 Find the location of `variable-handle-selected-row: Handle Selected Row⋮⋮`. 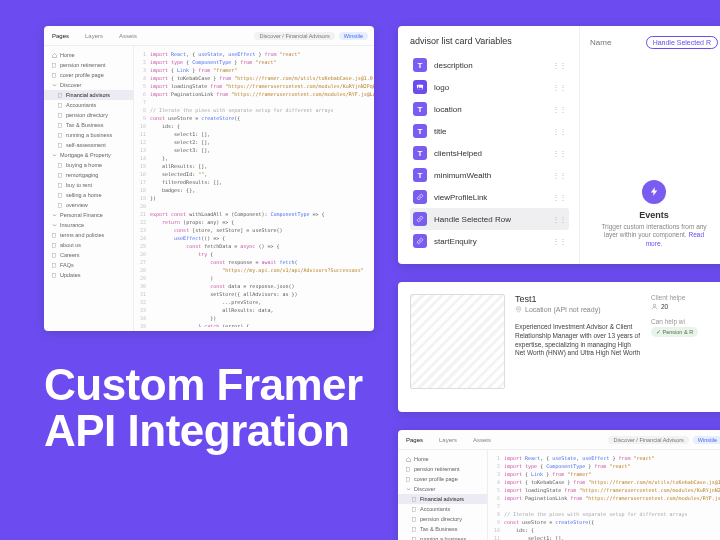

variable-handle-selected-row: Handle Selected Row⋮⋮ is located at coordinates (490, 219).